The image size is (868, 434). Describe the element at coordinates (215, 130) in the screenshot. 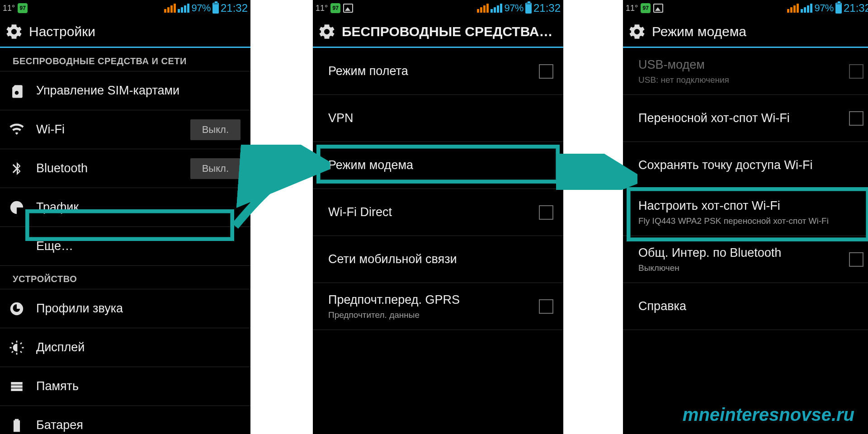

I see `wifi-toggle: Выкл.` at that location.